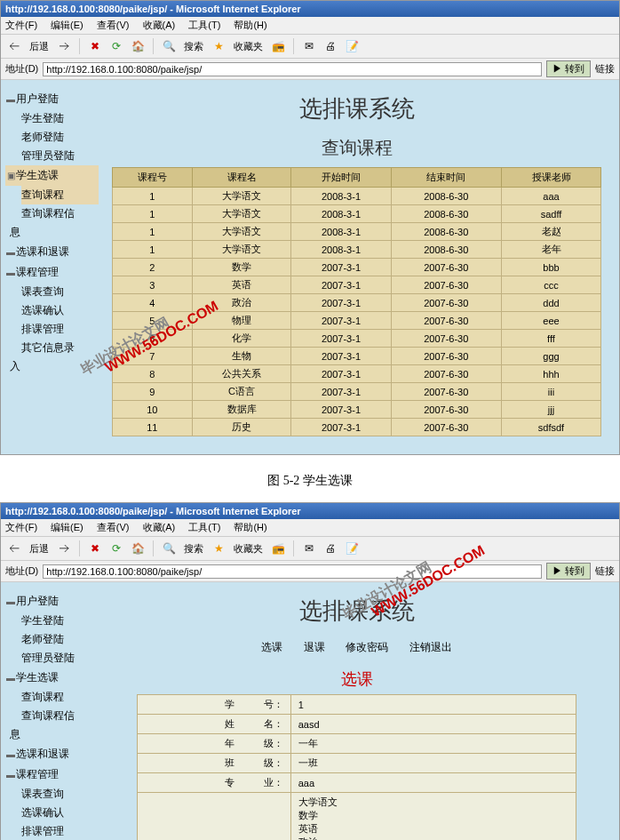 This screenshot has height=840, width=620. Describe the element at coordinates (213, 783) in the screenshot. I see `form-label: 专 业：` at that location.